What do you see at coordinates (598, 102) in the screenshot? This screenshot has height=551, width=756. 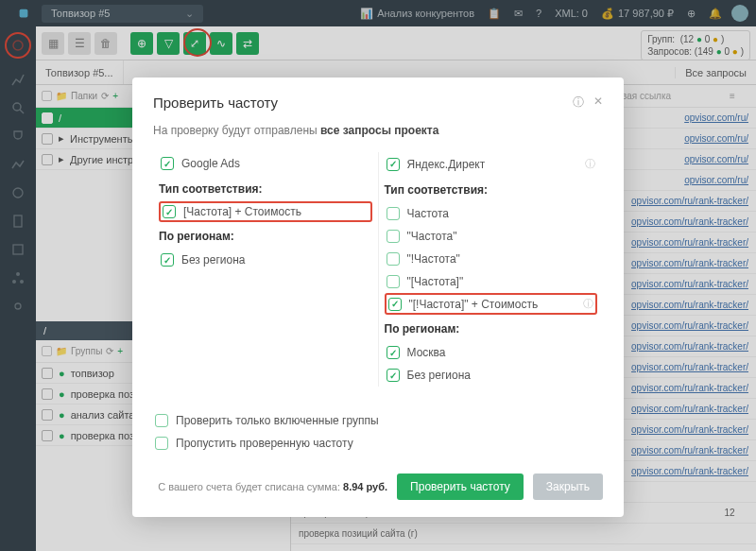 I see `modal-close-icon: ✕` at bounding box center [598, 102].